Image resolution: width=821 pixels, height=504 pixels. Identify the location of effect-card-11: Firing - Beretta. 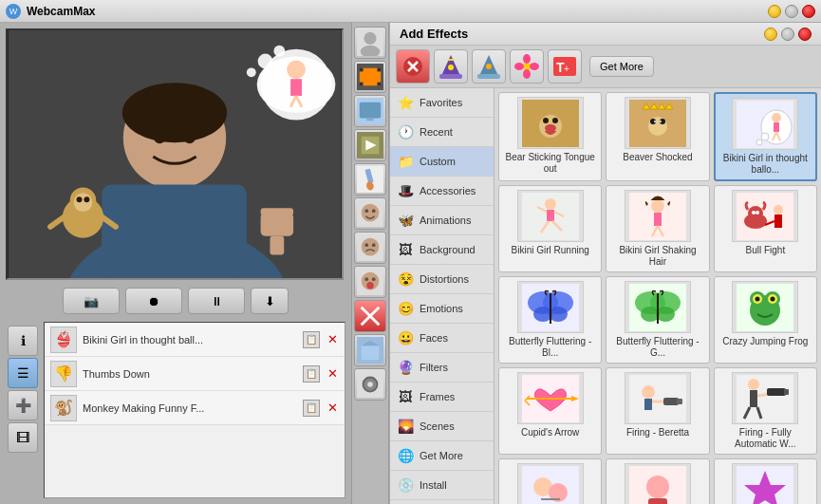
(657, 411).